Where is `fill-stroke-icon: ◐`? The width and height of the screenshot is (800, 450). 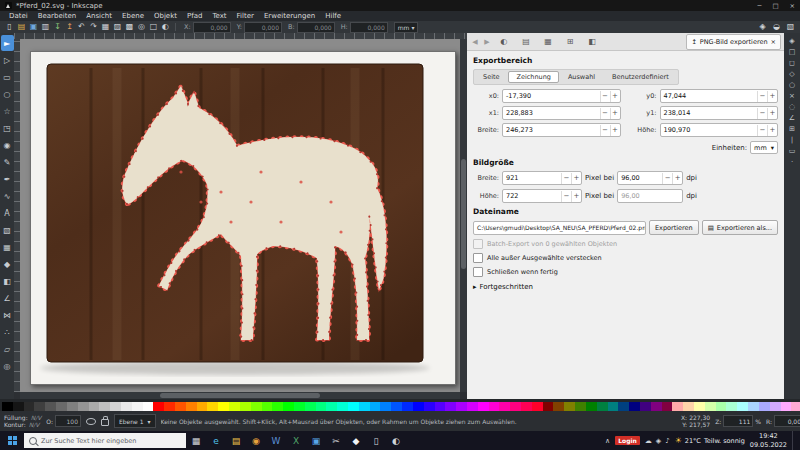
fill-stroke-icon: ◐ is located at coordinates (166, 27).